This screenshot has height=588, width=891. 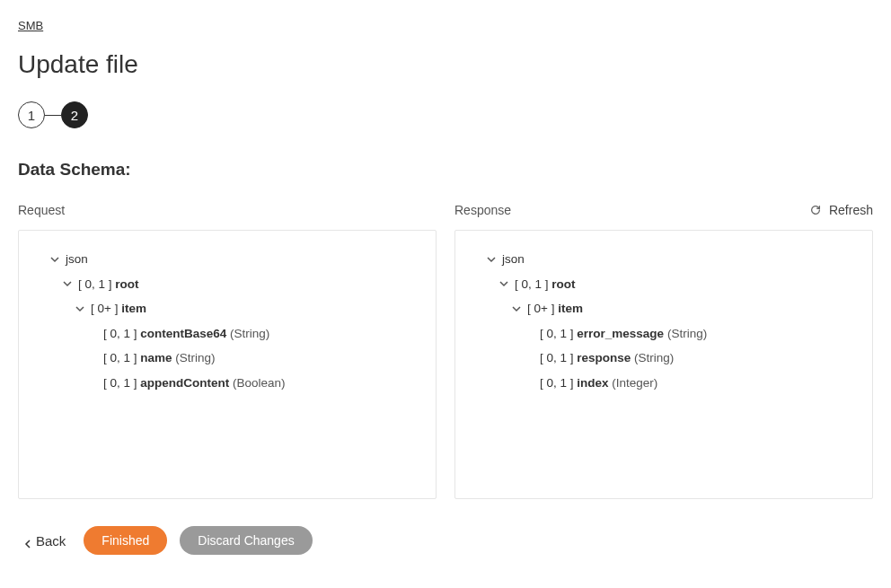 What do you see at coordinates (227, 383) in the screenshot?
I see `tree-node-field: [ 0, 1 ] appendContent (Boolean)` at bounding box center [227, 383].